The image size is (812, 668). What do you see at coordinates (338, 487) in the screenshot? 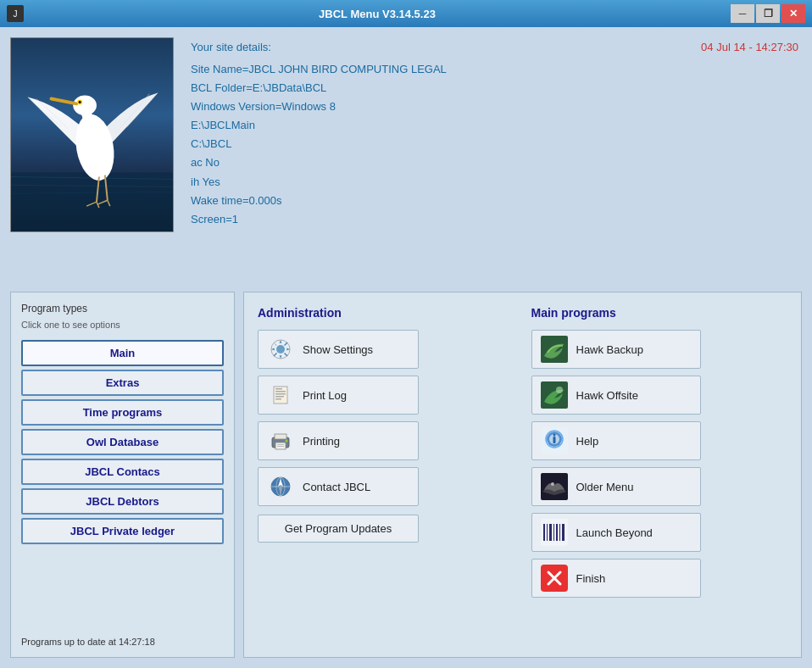
I see `contact-jbcl-button: Contact JBCL` at bounding box center [338, 487].